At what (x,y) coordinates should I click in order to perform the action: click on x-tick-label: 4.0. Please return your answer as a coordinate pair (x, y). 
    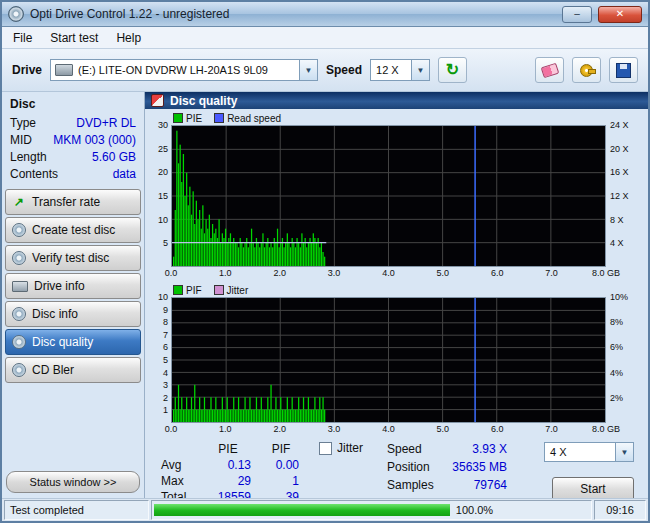
    Looking at the image, I should click on (388, 273).